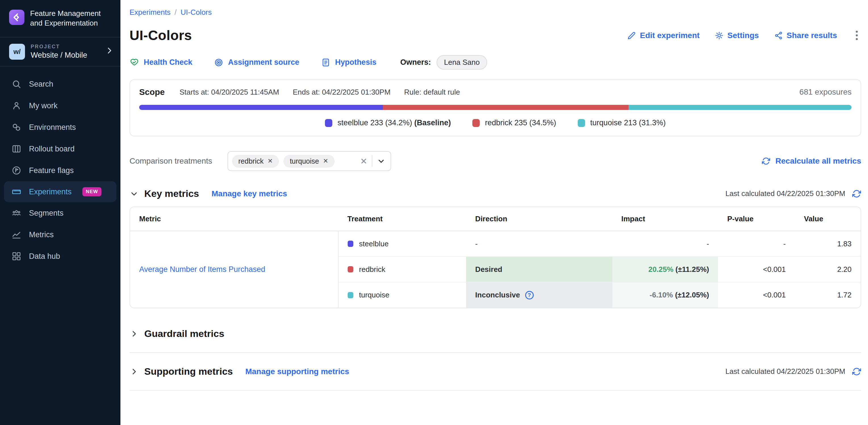 This screenshot has width=868, height=425. What do you see at coordinates (622, 123) in the screenshot?
I see `legend-item-turquoise: turquoise 213 (31.3%)` at bounding box center [622, 123].